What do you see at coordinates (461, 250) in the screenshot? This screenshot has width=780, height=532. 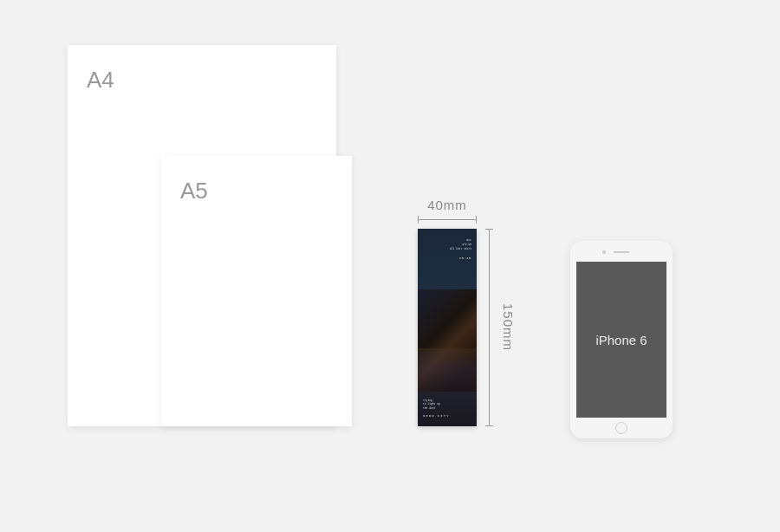 I see `bookmark-top-text: But are we all lost stars 20:45` at bounding box center [461, 250].